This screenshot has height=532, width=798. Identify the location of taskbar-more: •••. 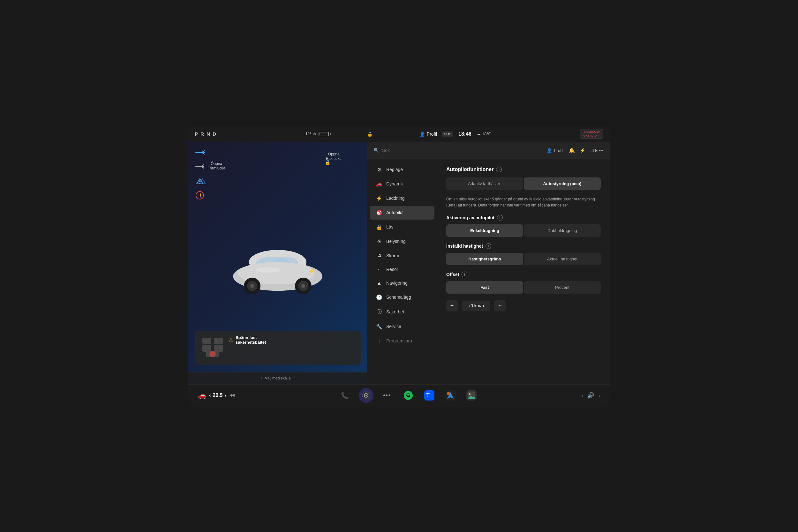
(387, 396).